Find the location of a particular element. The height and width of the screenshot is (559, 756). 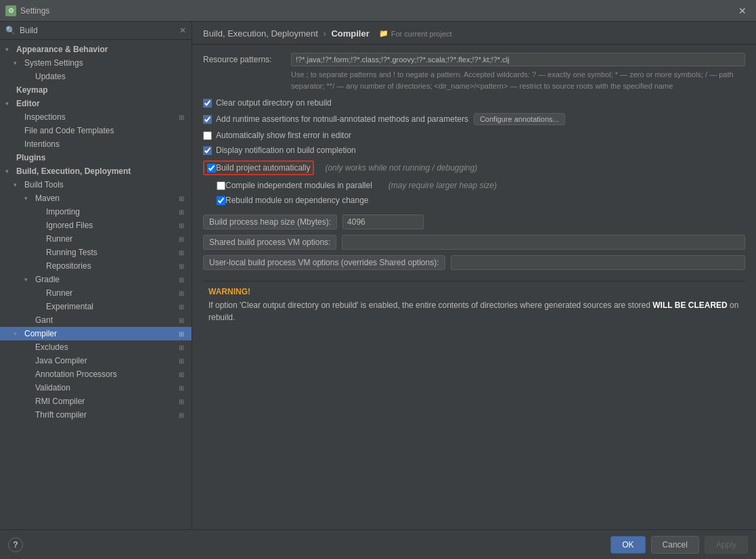

help-button: ? is located at coordinates (16, 545).